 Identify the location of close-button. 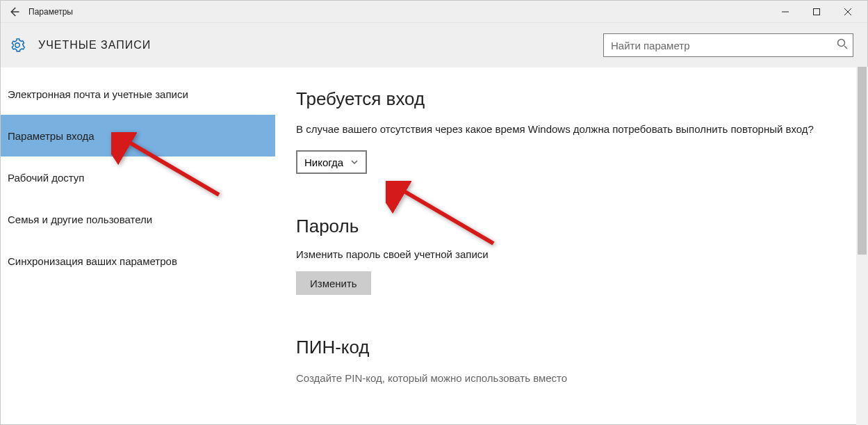
(848, 12).